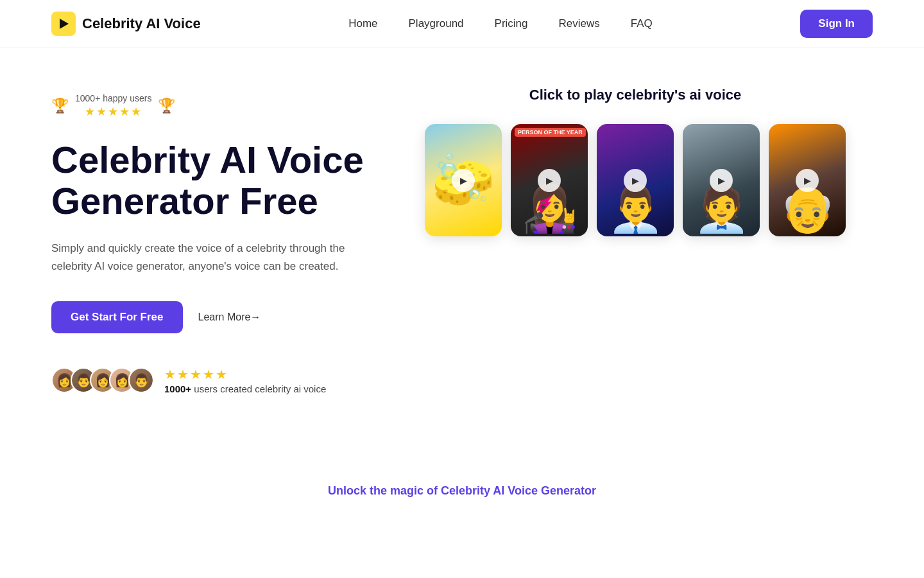 This screenshot has width=924, height=578. What do you see at coordinates (463, 180) in the screenshot?
I see `celeb-card-spongebob: 🧽 ▶` at bounding box center [463, 180].